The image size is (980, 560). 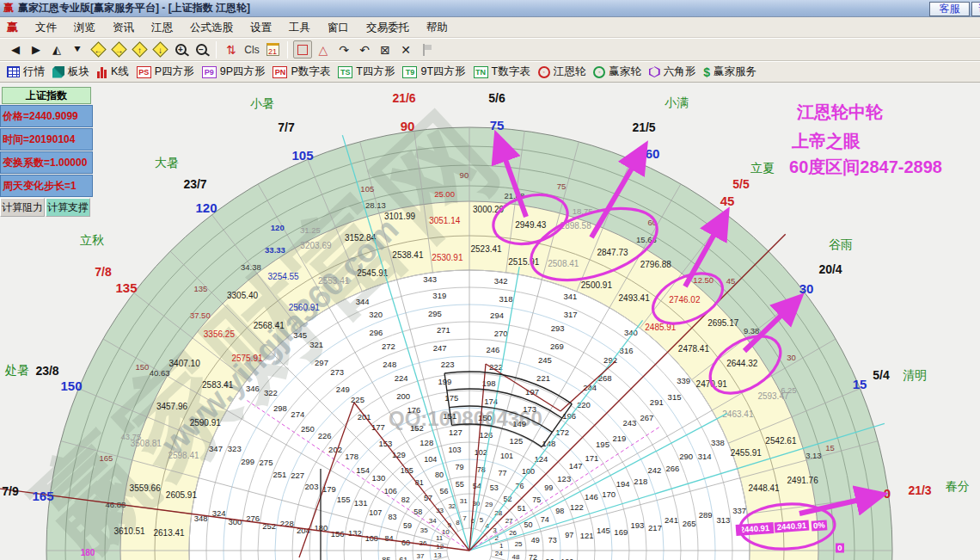 I want to click on svg-text: 34, so click(x=433, y=521).